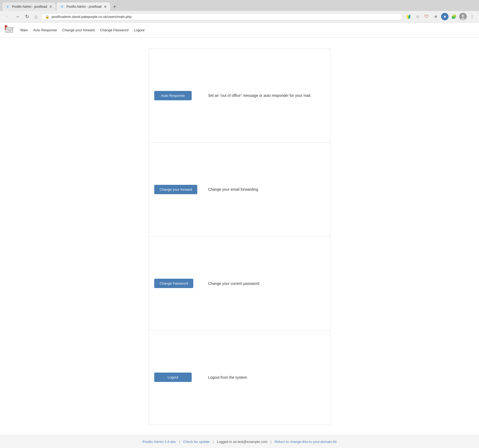 Image resolution: width=479 pixels, height=448 pixels. Describe the element at coordinates (139, 30) in the screenshot. I see `nav-logout: Logout` at that location.